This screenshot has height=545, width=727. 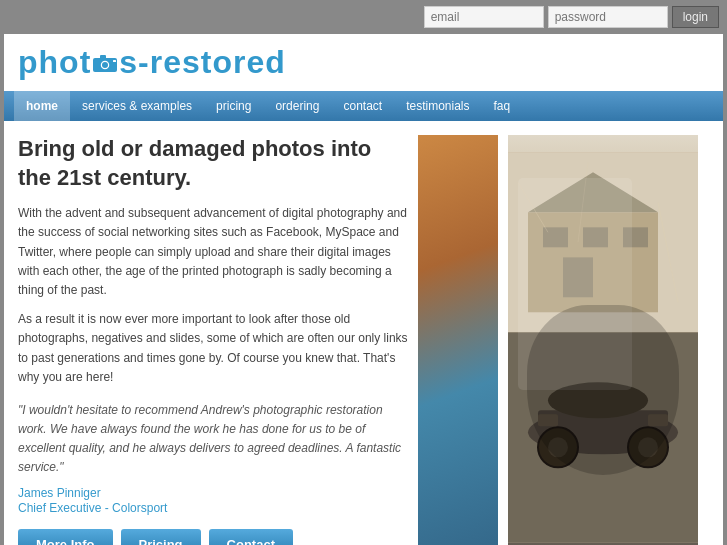 What do you see at coordinates (161, 537) in the screenshot?
I see `pricing-button: Pricing` at bounding box center [161, 537].